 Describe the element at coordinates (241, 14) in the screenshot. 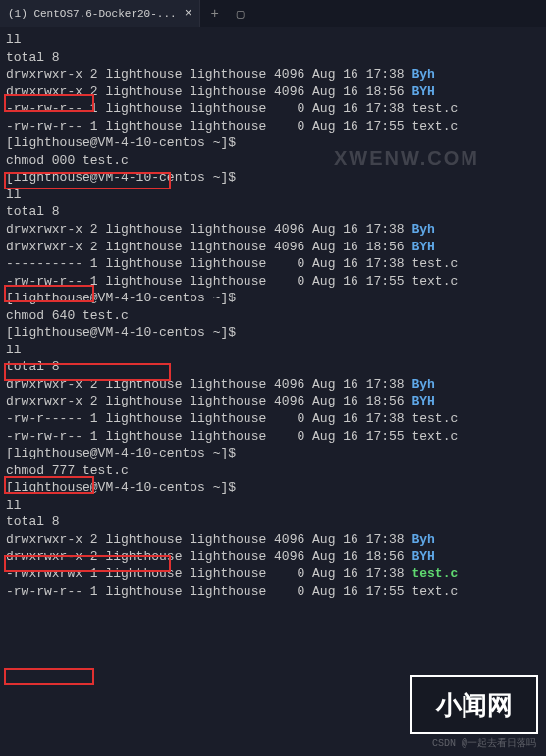

I see `split-pane-icon: ▢` at that location.